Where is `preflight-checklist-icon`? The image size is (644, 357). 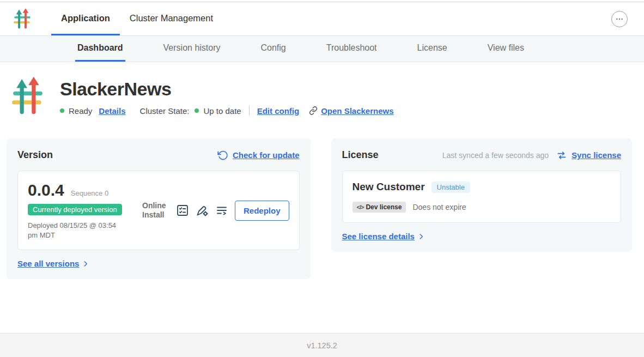 preflight-checklist-icon is located at coordinates (183, 210).